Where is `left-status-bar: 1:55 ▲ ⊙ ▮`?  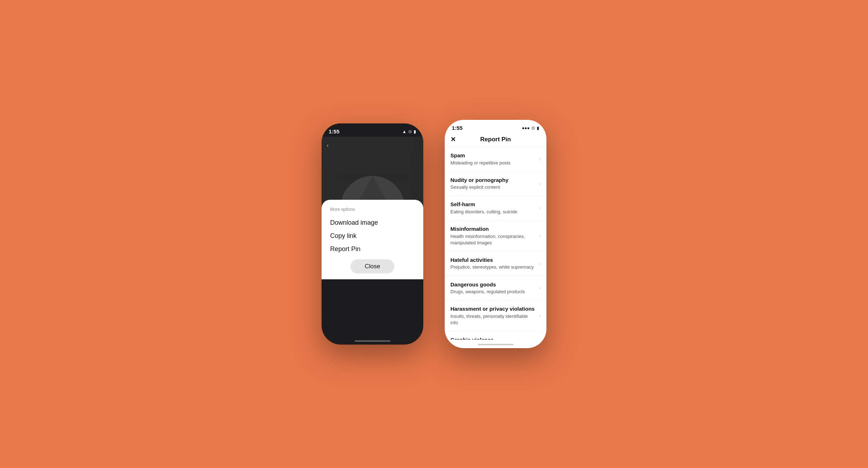
left-status-bar: 1:55 ▲ ⊙ ▮ is located at coordinates (373, 130).